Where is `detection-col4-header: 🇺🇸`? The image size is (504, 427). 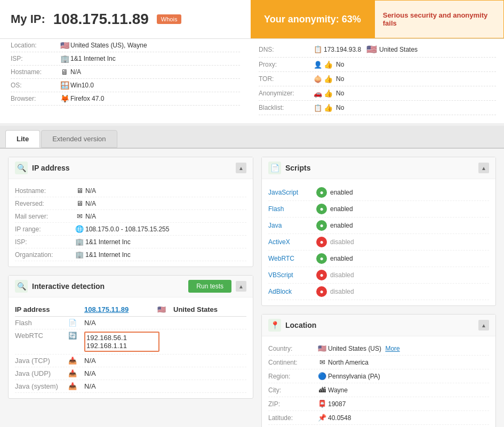
detection-col4-header: 🇺🇸 is located at coordinates (165, 309).